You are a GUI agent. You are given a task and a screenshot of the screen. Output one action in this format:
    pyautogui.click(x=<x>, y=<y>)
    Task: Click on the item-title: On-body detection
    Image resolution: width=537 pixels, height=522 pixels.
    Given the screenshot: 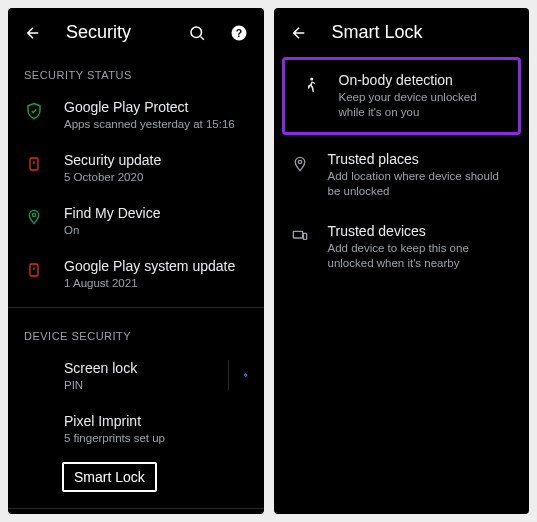 What is the action you would take?
    pyautogui.click(x=421, y=80)
    